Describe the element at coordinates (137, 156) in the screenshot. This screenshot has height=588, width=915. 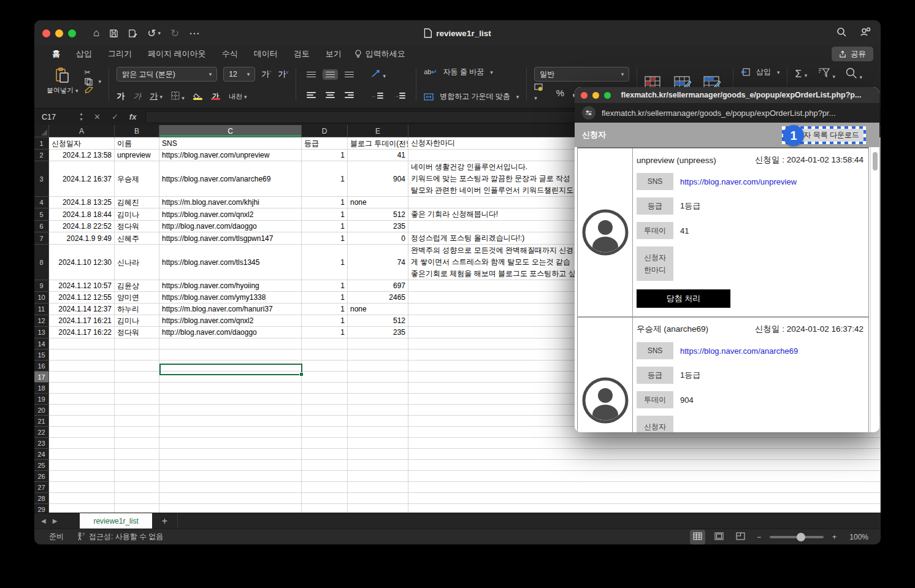
I see `cell-b: unpreview` at that location.